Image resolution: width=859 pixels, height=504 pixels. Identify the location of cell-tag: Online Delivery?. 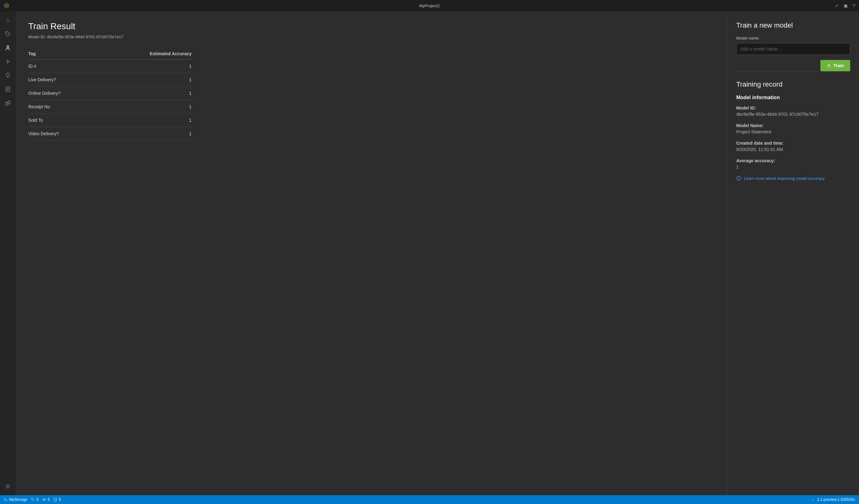
(64, 93).